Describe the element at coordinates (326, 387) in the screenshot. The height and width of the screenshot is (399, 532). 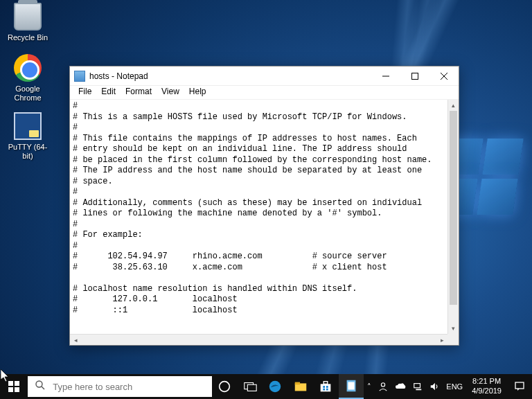
I see `taskbar-app-store` at that location.